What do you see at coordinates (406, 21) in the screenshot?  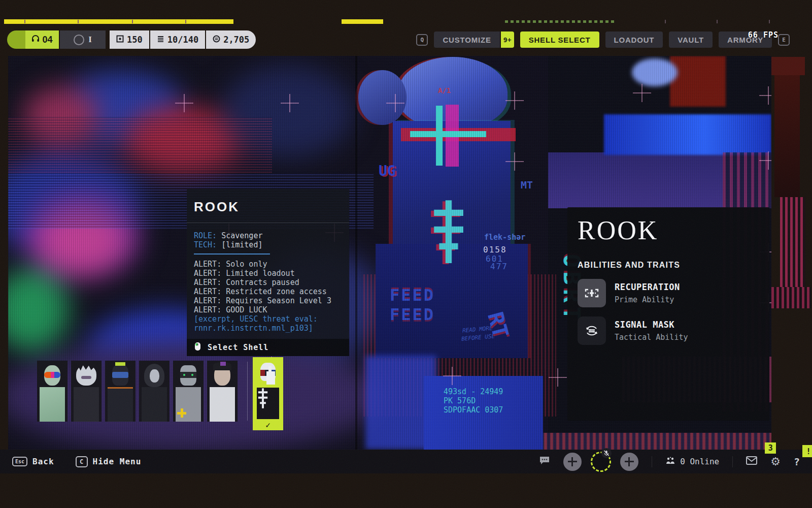 I see `top-progress-strip` at bounding box center [406, 21].